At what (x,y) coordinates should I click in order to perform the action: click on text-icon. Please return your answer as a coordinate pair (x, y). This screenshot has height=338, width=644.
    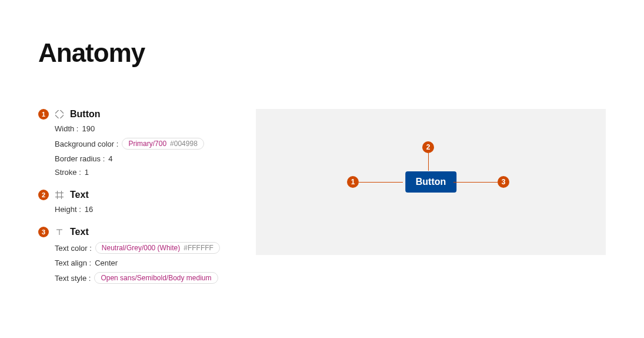
    Looking at the image, I should click on (59, 232).